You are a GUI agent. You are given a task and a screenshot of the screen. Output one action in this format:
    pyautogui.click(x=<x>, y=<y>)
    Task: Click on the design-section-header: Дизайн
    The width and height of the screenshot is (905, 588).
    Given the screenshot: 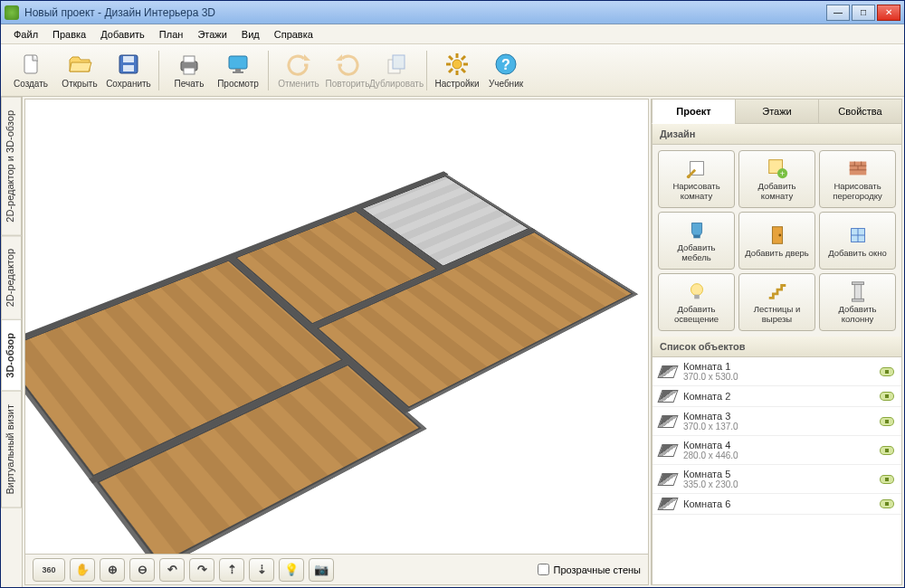 What is the action you would take?
    pyautogui.click(x=776, y=134)
    